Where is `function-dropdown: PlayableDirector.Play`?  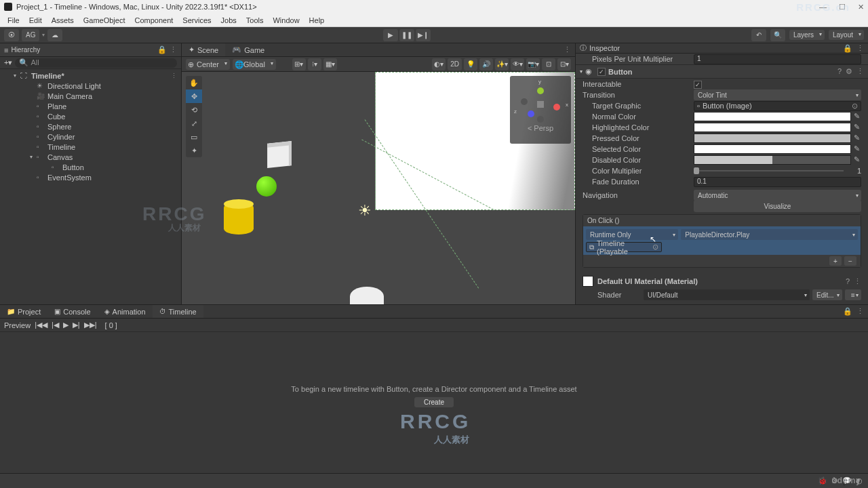
function-dropdown: PlayableDirector.Play is located at coordinates (769, 235).